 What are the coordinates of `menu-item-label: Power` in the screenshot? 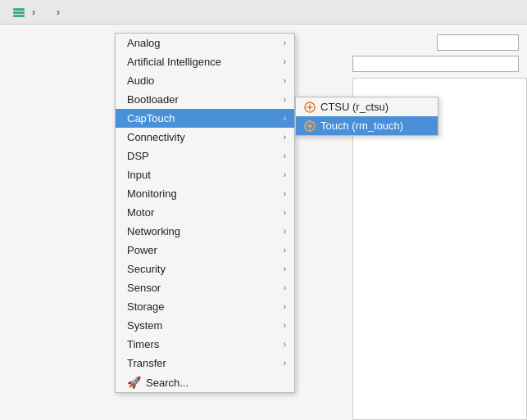 It's located at (143, 251).